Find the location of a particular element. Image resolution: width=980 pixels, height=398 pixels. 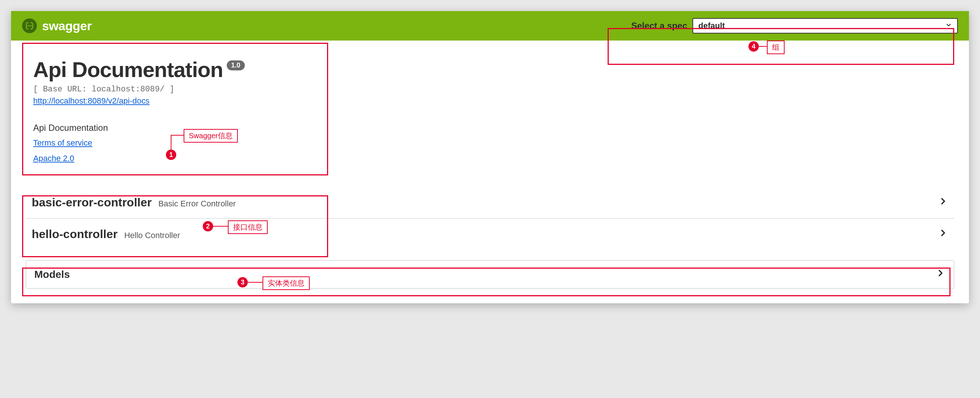

controller-desc: Hello Controller is located at coordinates (152, 236).